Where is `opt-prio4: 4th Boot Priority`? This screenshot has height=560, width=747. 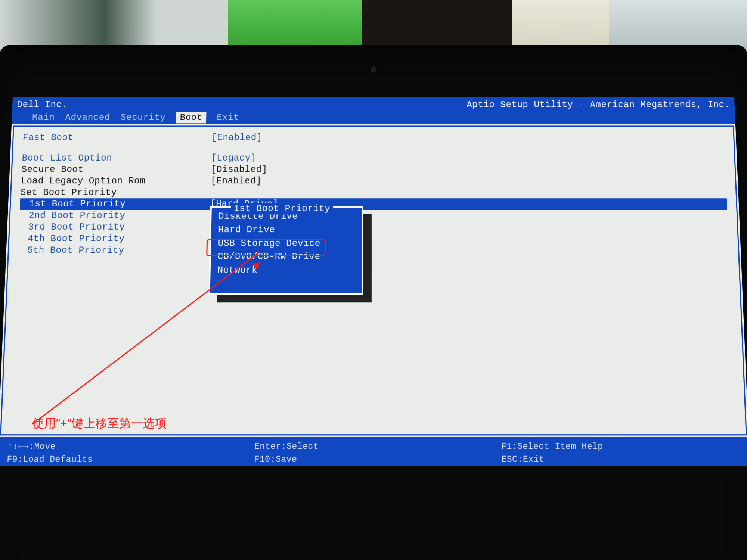 opt-prio4: 4th Boot Priority is located at coordinates (114, 239).